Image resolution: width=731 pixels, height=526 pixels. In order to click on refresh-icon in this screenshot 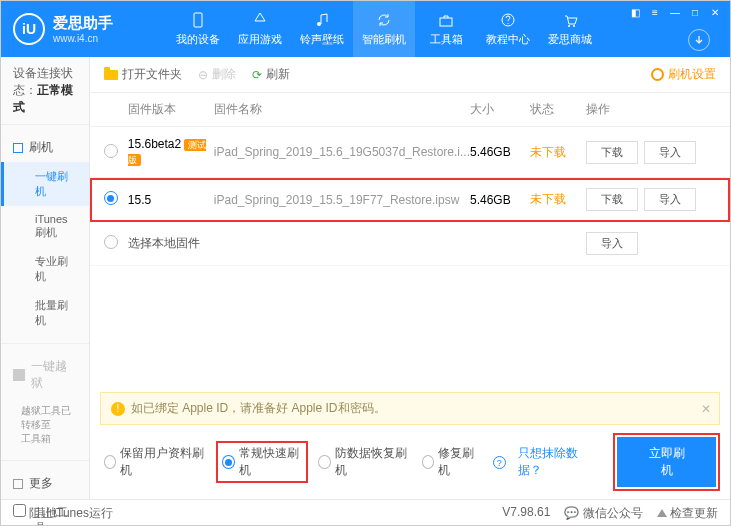, I will do `click(384, 20)`.